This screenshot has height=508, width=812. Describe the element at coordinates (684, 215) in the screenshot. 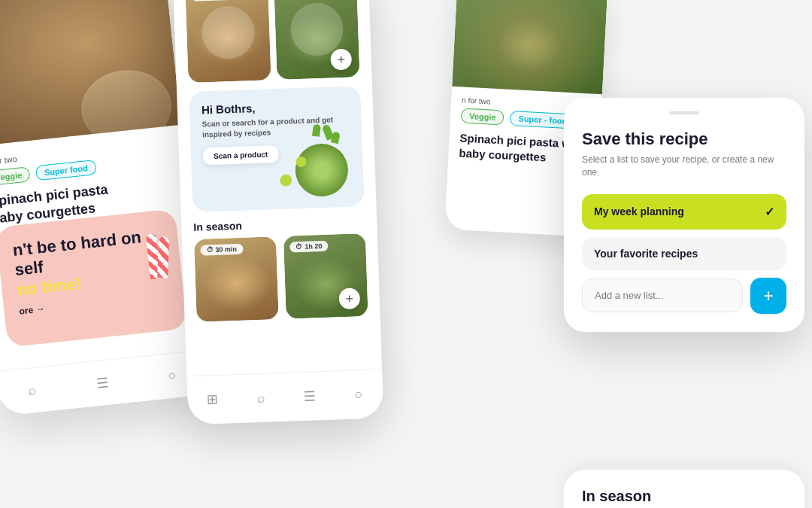

I see `save-recipe-panel: Save this recipe Select a list to save y…` at that location.